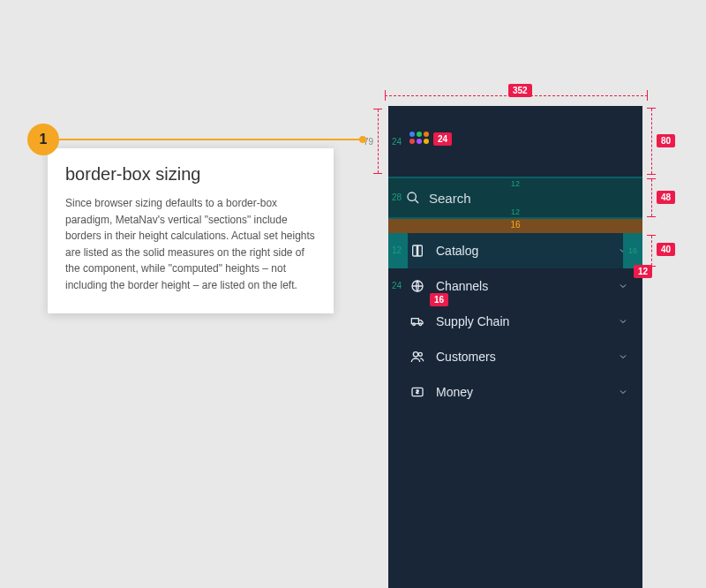  I want to click on brand-row, so click(515, 141).